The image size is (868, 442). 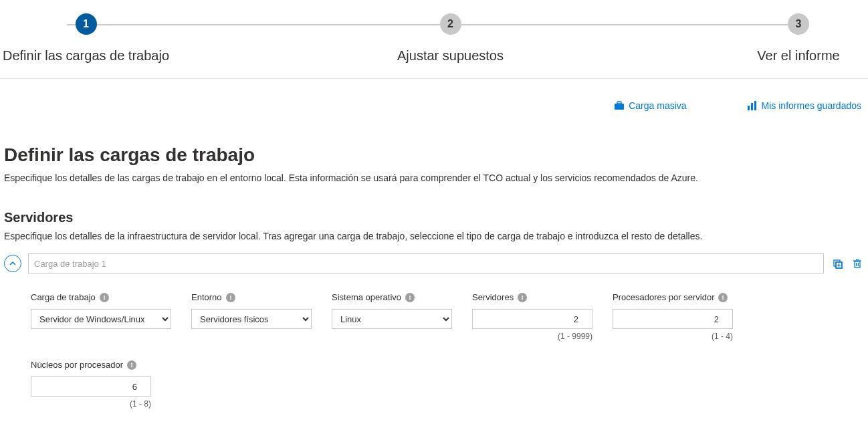 What do you see at coordinates (857, 263) in the screenshot?
I see `trash-icon` at bounding box center [857, 263].